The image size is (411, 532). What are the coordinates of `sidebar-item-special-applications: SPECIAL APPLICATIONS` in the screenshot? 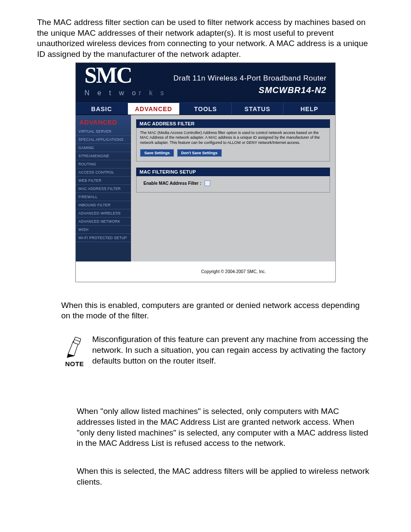 It's located at (103, 140).